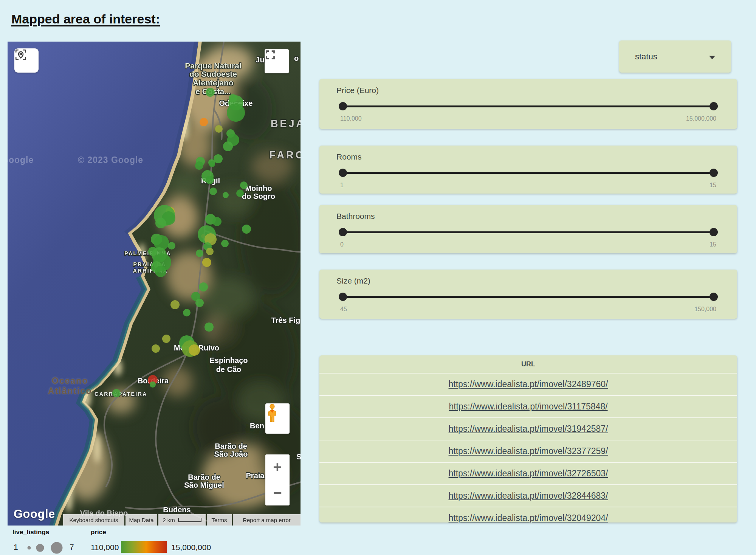 Image resolution: width=756 pixels, height=555 pixels. What do you see at coordinates (259, 197) in the screenshot?
I see `map-label: do Sogro` at bounding box center [259, 197].